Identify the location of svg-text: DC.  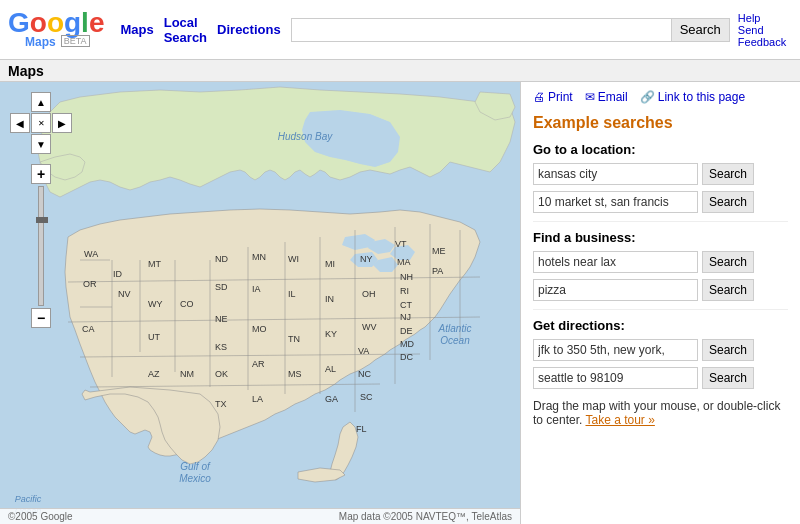
(406, 357).